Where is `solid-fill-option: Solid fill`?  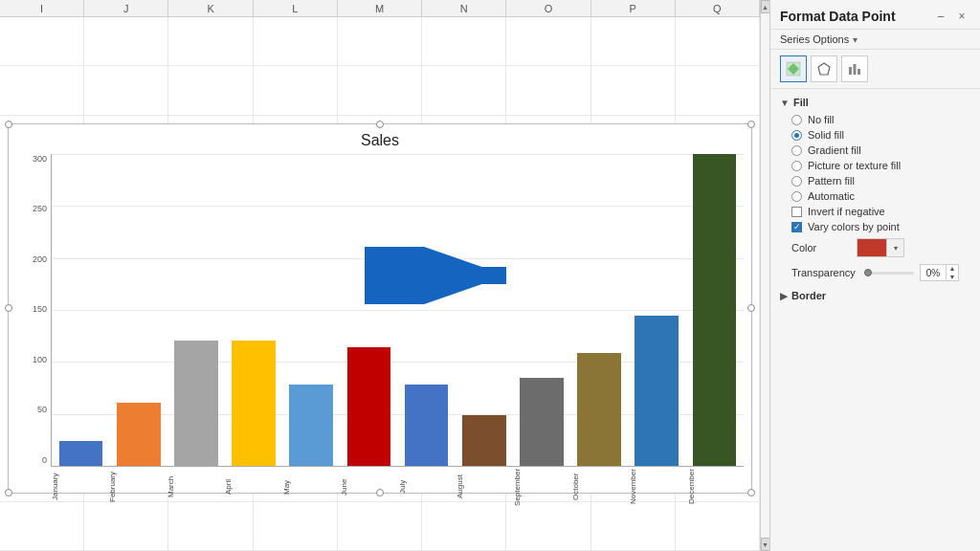 solid-fill-option: Solid fill is located at coordinates (875, 135).